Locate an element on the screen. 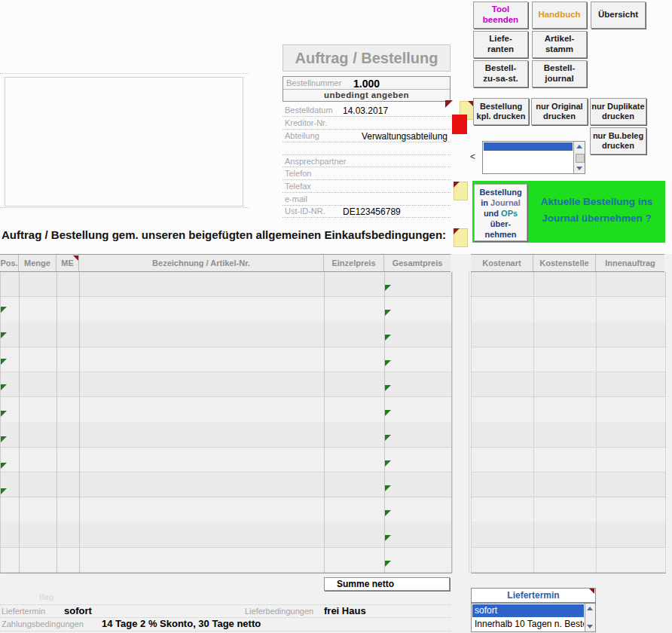 This screenshot has height=633, width=672. col-header-innenauftrag: Innenauftrag is located at coordinates (630, 263).